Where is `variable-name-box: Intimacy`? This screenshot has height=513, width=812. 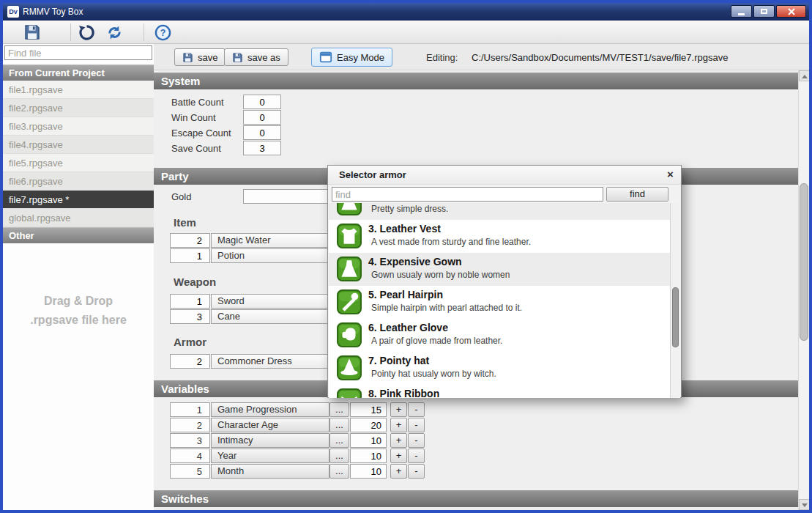
variable-name-box: Intimacy is located at coordinates (270, 440).